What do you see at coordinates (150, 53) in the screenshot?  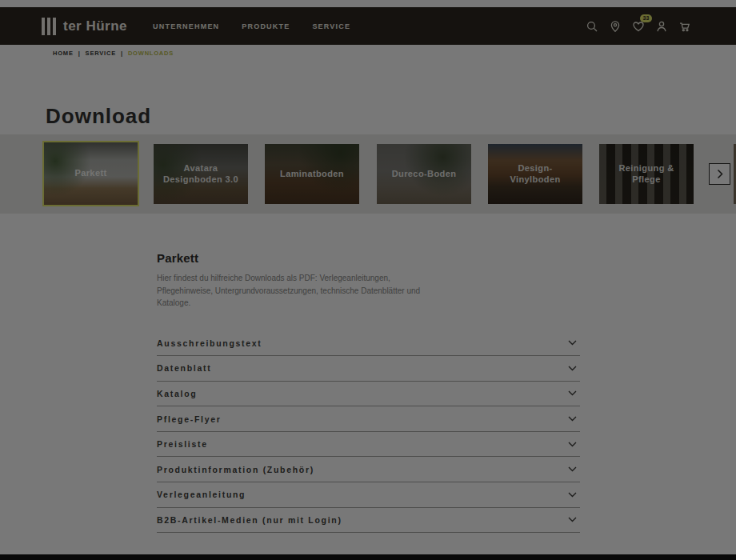 I see `breadcrumb-downloads: DOWNLOADS` at bounding box center [150, 53].